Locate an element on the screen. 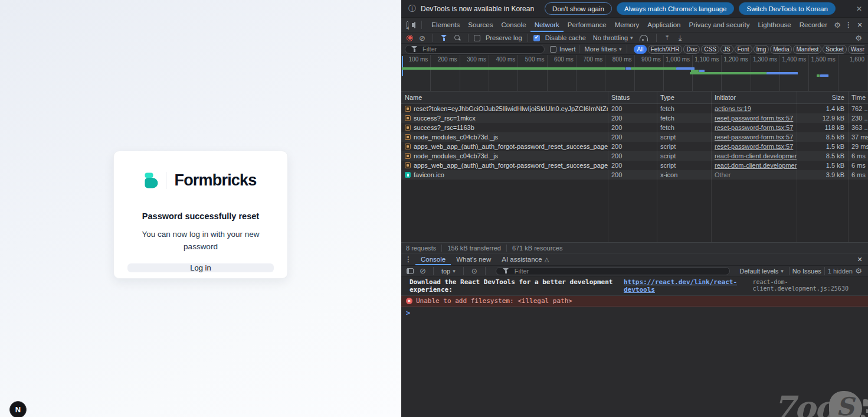  drawer-tab-console: Console is located at coordinates (433, 259).